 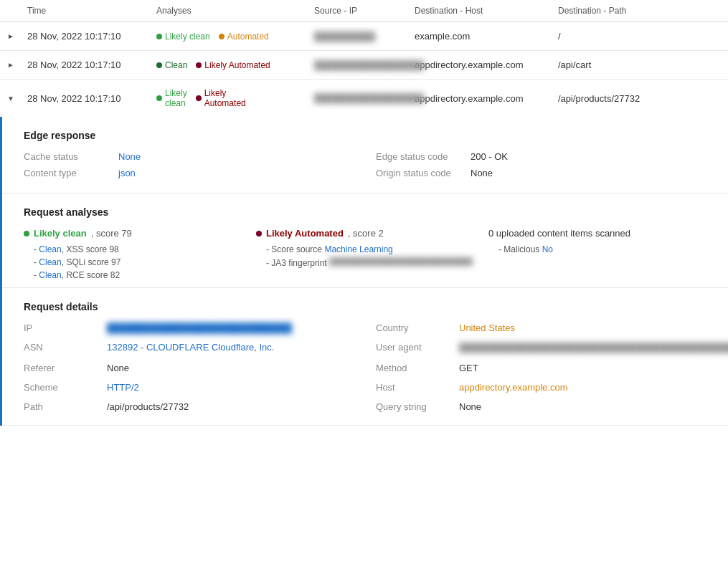 I want to click on expand-button-row2: ►, so click(x=11, y=64).